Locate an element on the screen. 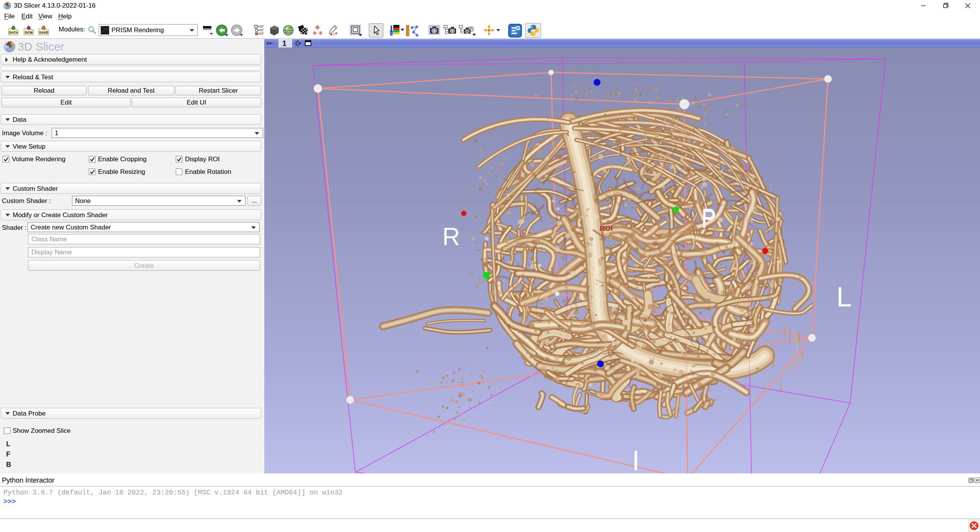  svg-text: ROI is located at coordinates (606, 228).